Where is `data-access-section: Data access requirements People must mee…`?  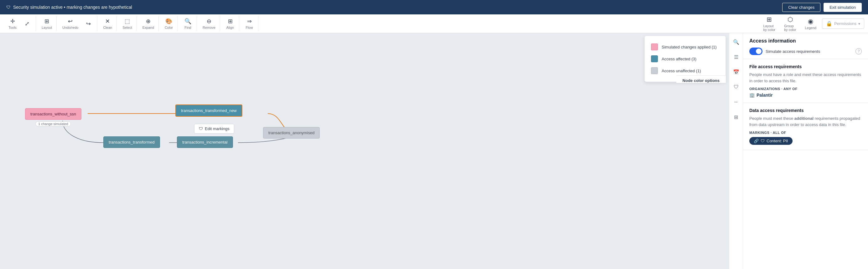 data-access-section: Data access requirements People must mee… is located at coordinates (805, 127).